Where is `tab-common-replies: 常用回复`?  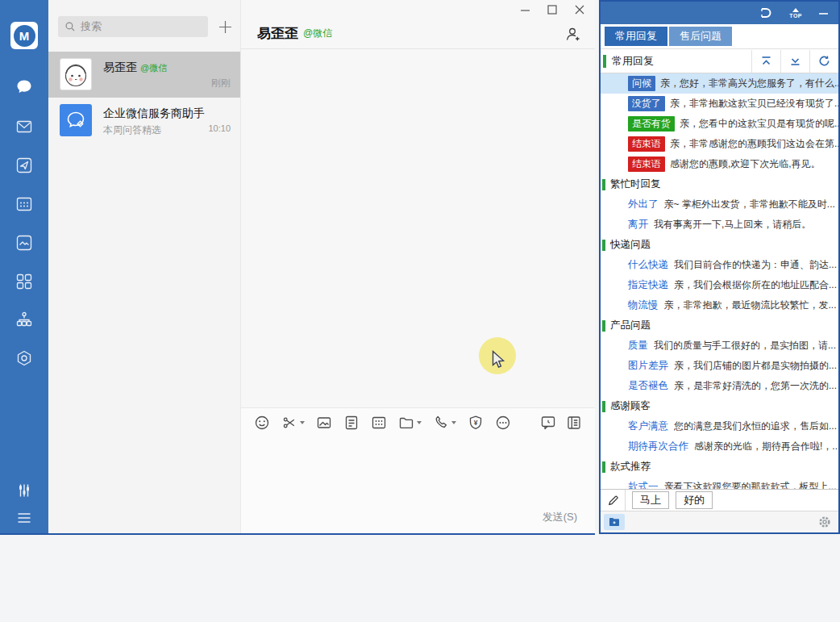 tab-common-replies: 常用回复 is located at coordinates (636, 36).